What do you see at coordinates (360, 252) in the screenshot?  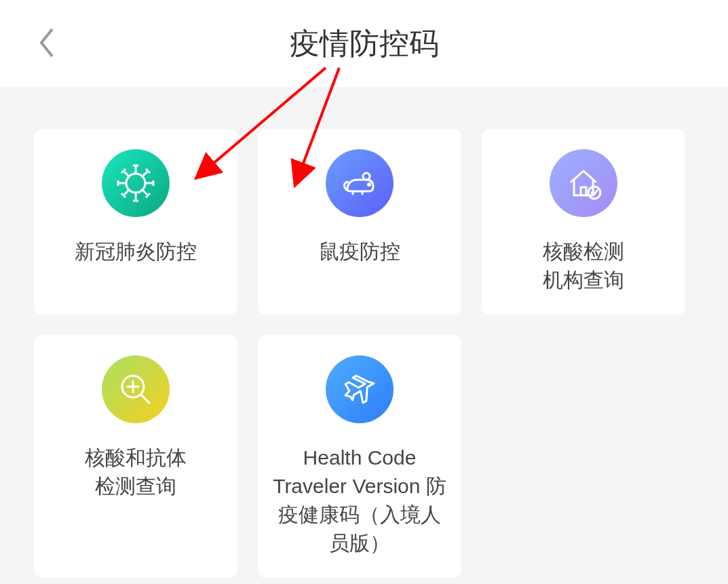 I see `card-label: 鼠疫防控` at bounding box center [360, 252].